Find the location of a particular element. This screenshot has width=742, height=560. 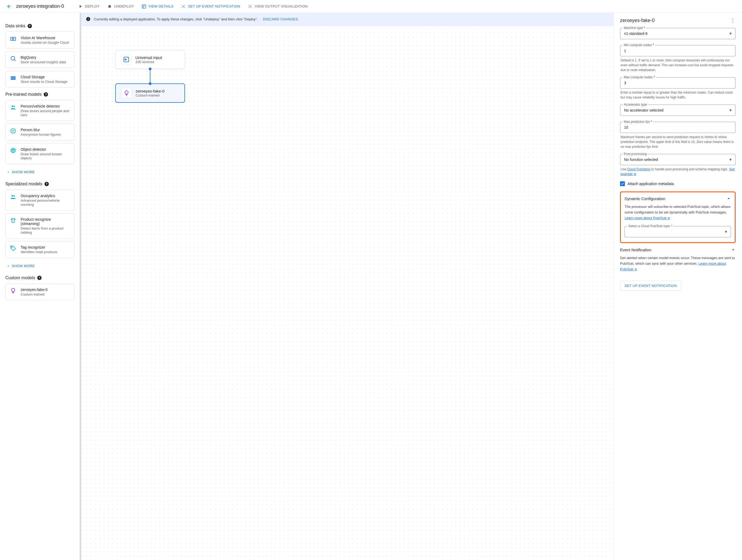

tag-icon is located at coordinates (13, 248).